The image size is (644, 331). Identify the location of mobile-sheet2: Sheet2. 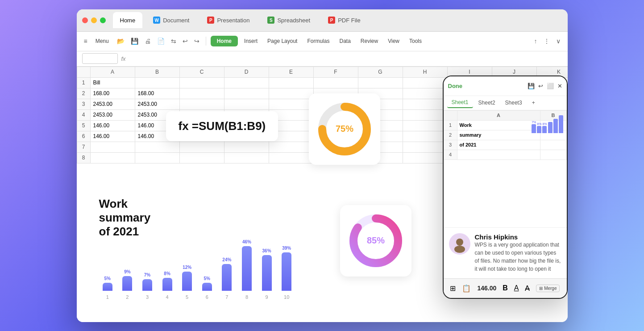
(487, 103).